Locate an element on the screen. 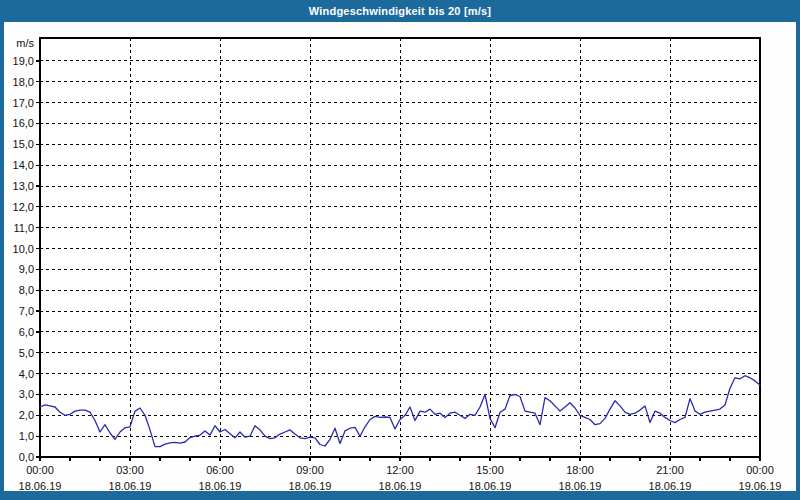 The width and height of the screenshot is (800, 500). svg-text: 2,0 is located at coordinates (26, 415).